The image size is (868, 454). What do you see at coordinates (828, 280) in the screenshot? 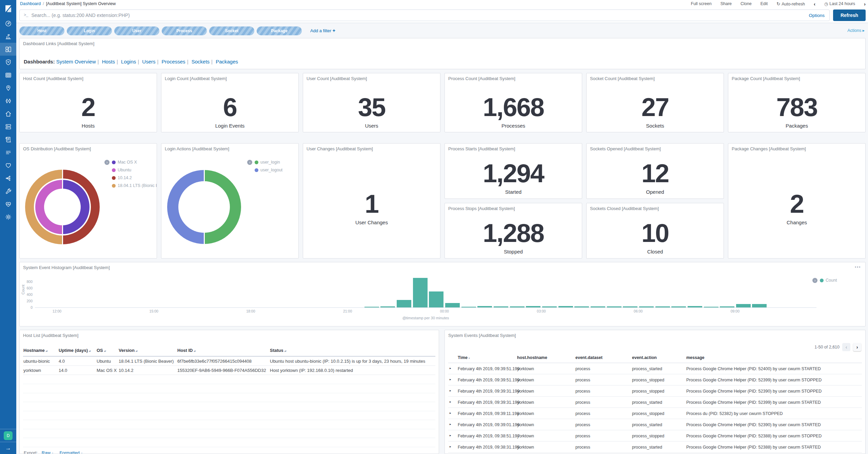
I see `legend-item: Count` at bounding box center [828, 280].